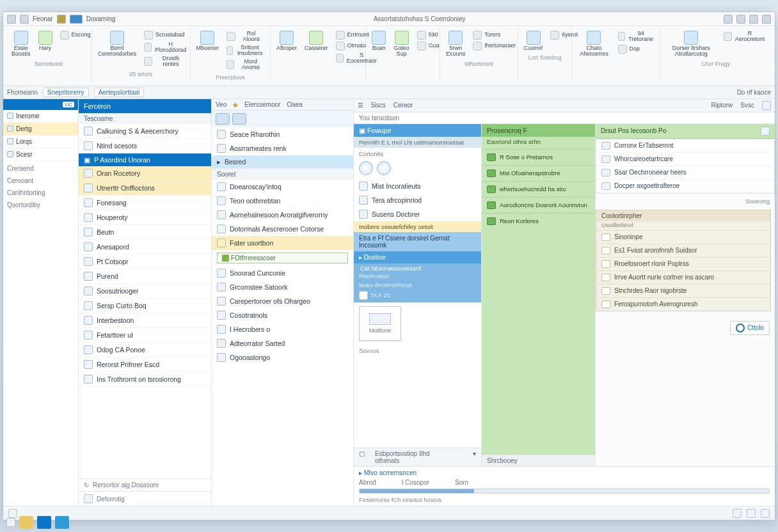  Describe the element at coordinates (283, 148) in the screenshot. I see `sidebar-item: Aosrrameates renk` at that location.